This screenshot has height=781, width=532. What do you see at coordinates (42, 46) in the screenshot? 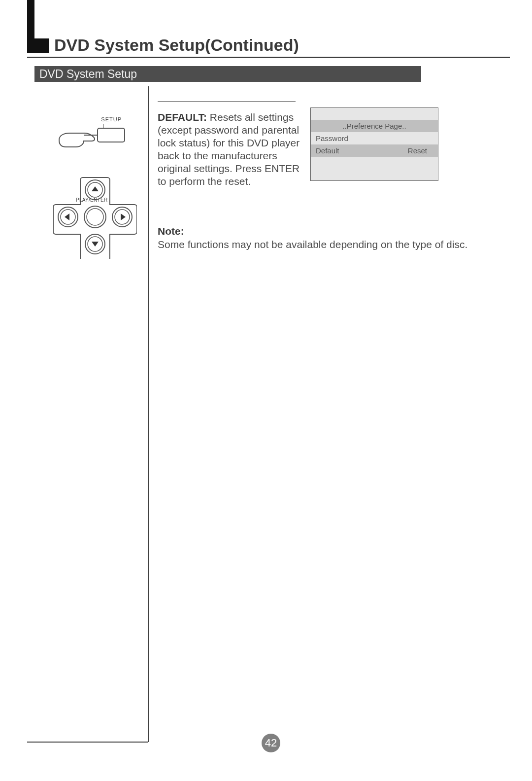
I see `page-ornament-square` at bounding box center [42, 46].